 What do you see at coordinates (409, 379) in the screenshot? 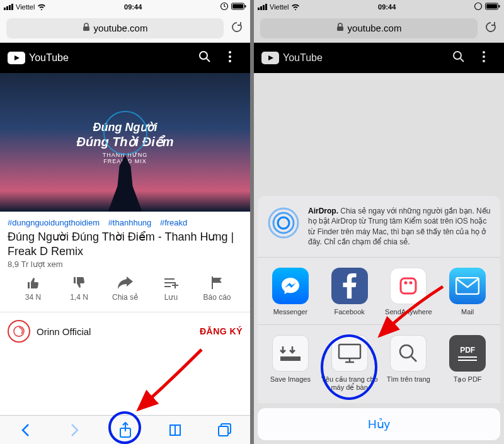
I see `action-label: Tìm trên trang` at bounding box center [409, 379].